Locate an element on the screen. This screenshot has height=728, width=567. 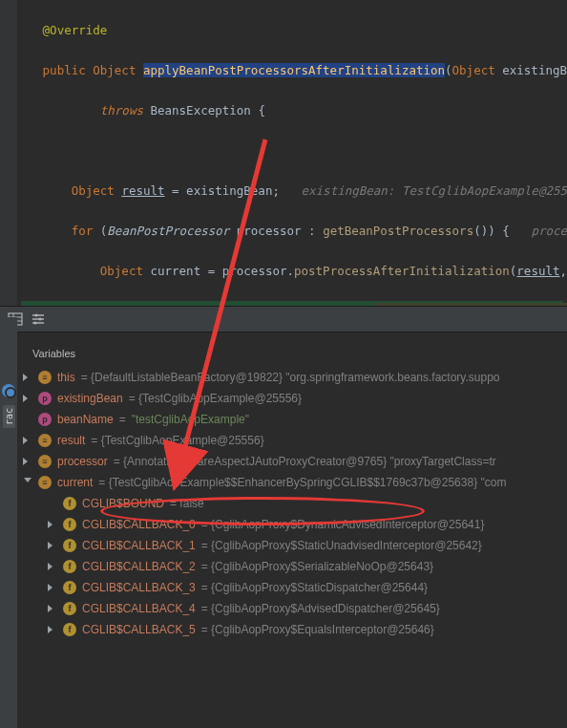
left-sidebar: rac is located at coordinates (9, 523).